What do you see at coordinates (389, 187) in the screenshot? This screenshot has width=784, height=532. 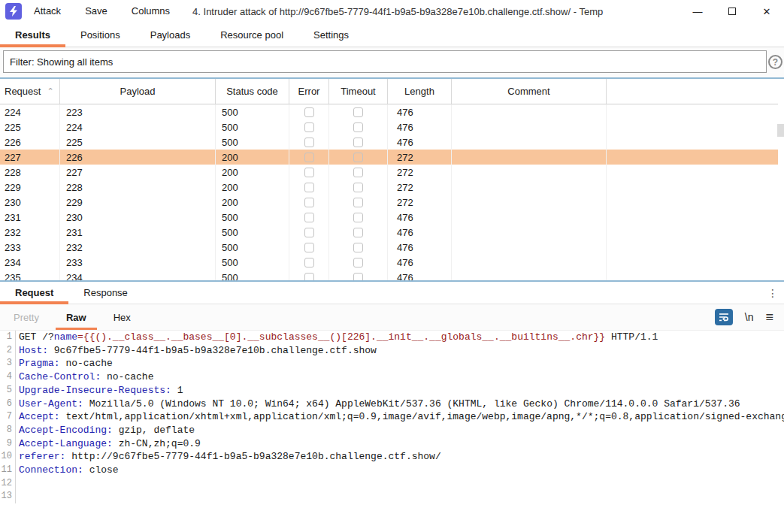 I see `table-row: 229228200272` at bounding box center [389, 187].